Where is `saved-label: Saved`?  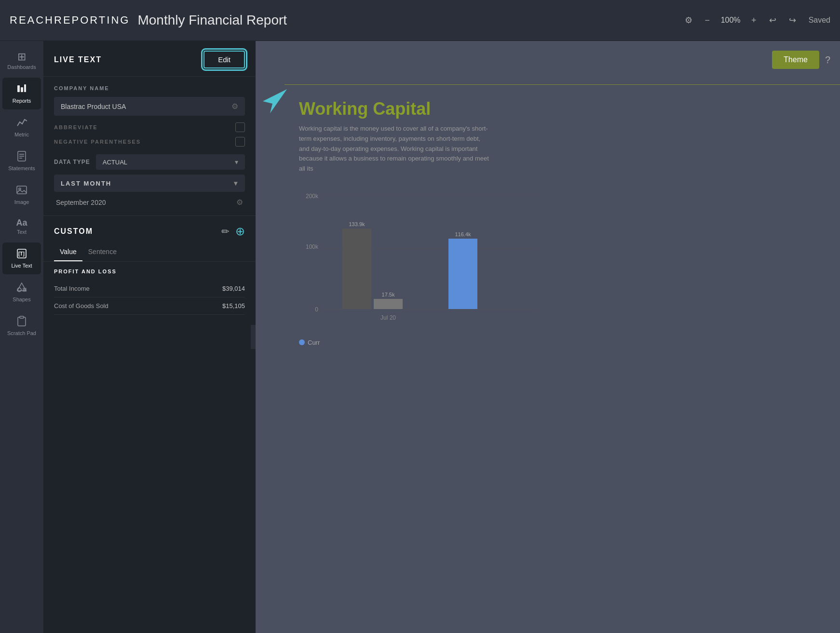
saved-label: Saved is located at coordinates (820, 20).